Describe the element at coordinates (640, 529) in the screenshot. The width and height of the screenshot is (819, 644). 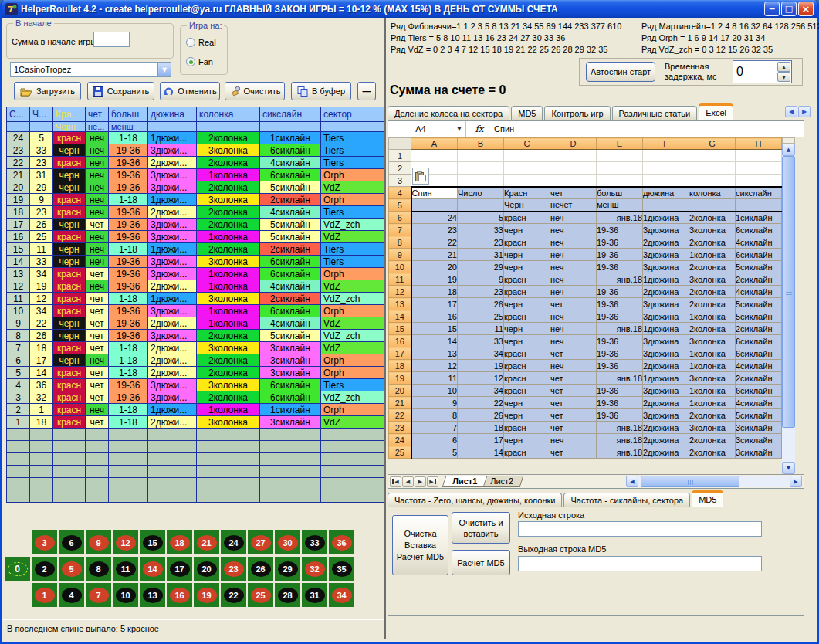
I see `source-string-input` at that location.